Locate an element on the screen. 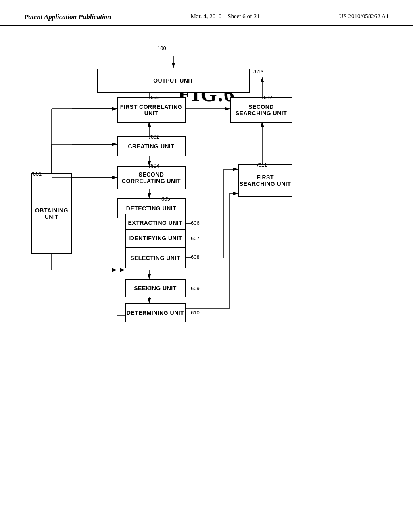 The width and height of the screenshot is (413, 532). first-searching-unit-box: FIRST SEARCHING UNIT is located at coordinates (265, 181).